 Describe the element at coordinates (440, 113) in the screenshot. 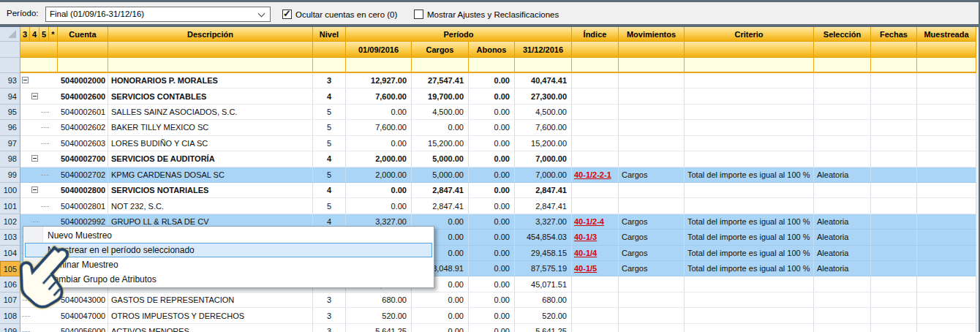

I see `cell-cargos: 4,500.00` at that location.